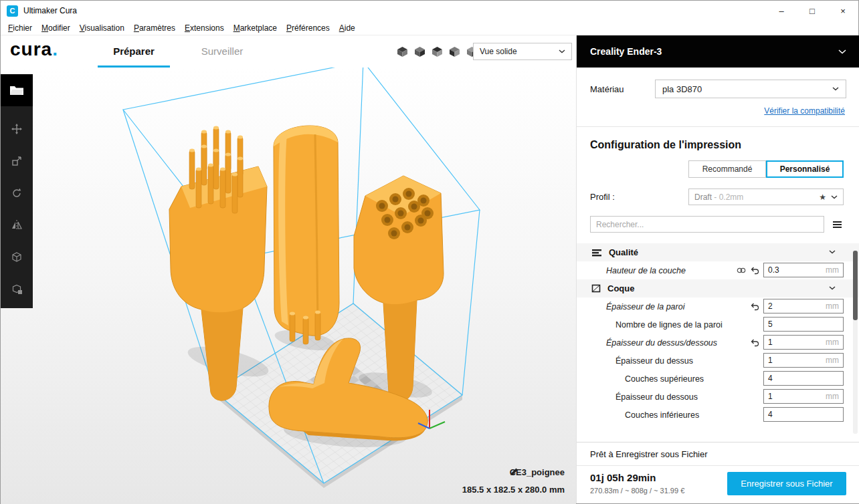 The image size is (859, 504). Describe the element at coordinates (717, 197) in the screenshot. I see `profile-row: Profil : Draft - 0.2mm ★` at that location.